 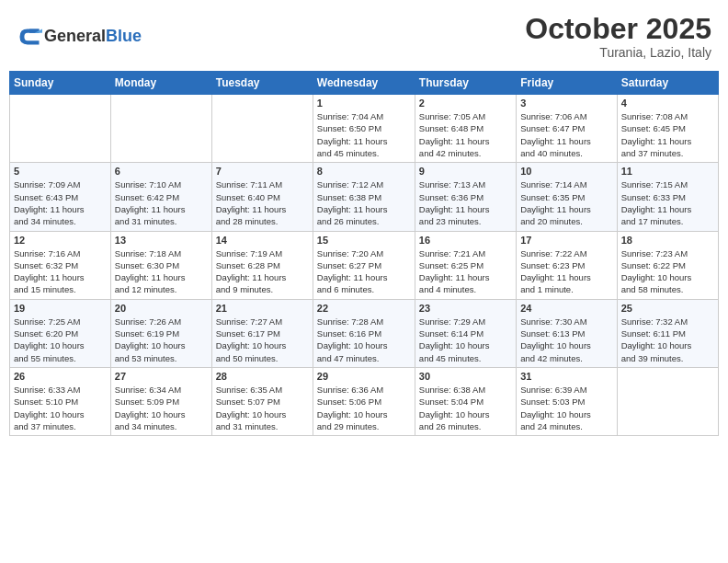 I want to click on calendar-cell: 1Sunrise: 7:04 AM Sunset: 6:50 PM Daylig…, so click(x=364, y=129).